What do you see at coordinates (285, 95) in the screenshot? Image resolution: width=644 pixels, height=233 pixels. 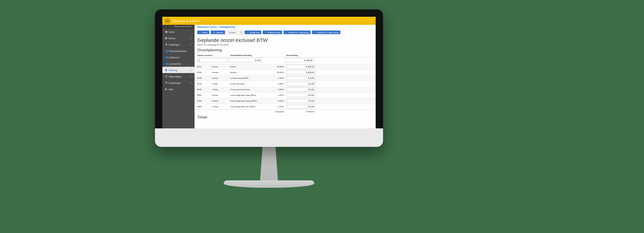 I see `table-row: 8001EntreeOmzet algemeen laag (8001)0.00…` at bounding box center [285, 95].